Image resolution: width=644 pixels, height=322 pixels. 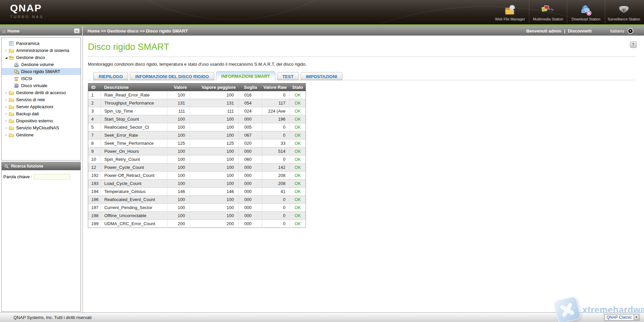 What do you see at coordinates (95, 224) in the screenshot?
I see `table-cell: 199` at bounding box center [95, 224].